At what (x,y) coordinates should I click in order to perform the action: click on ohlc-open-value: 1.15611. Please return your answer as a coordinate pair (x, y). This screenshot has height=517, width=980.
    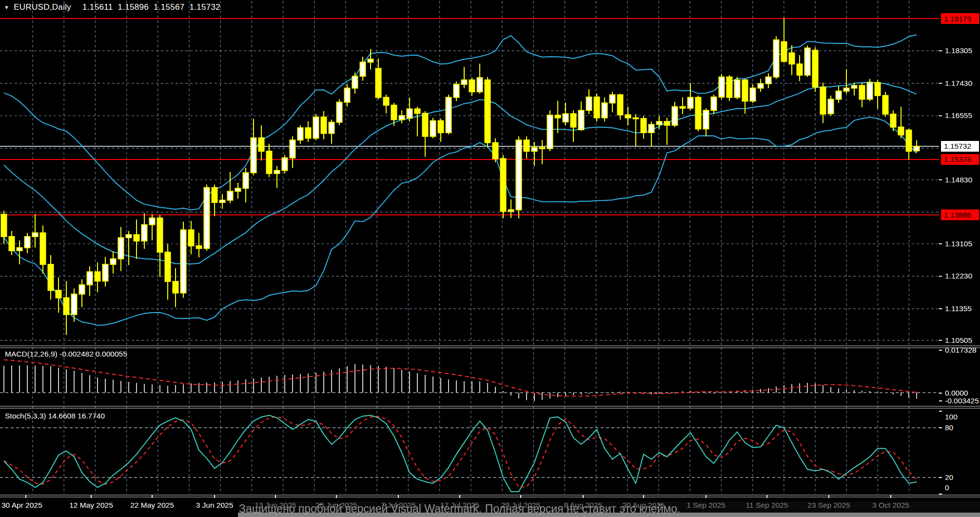
    Looking at the image, I should click on (98, 7).